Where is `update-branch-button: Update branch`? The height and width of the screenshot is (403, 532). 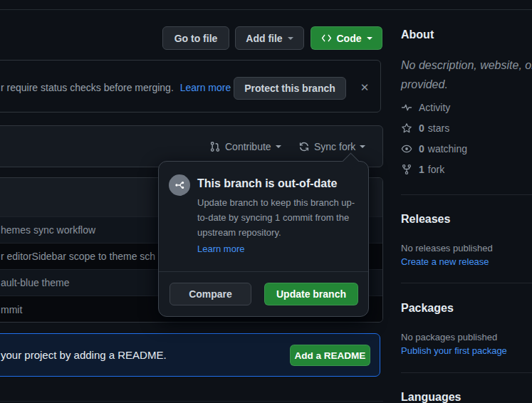 update-branch-button: Update branch is located at coordinates (311, 294).